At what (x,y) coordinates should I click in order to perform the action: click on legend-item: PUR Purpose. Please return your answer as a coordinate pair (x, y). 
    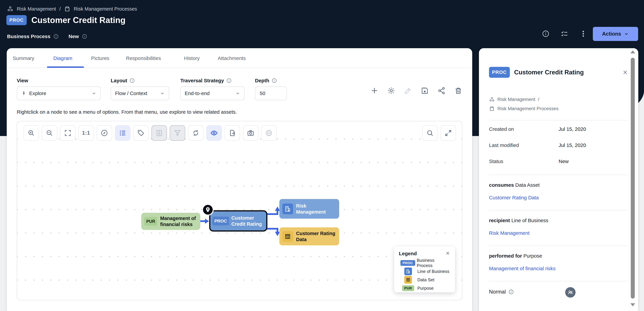
    Looking at the image, I should click on (424, 288).